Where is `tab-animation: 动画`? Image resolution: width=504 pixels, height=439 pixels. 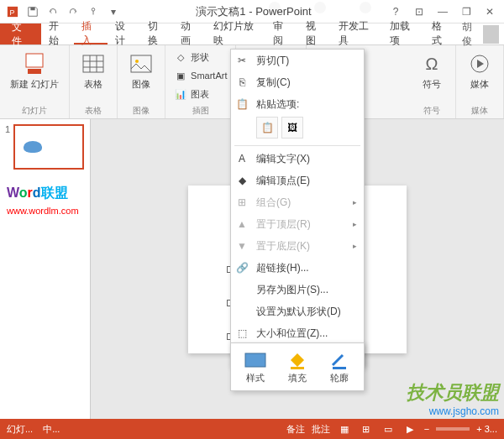 tab-animation: 动画 is located at coordinates (190, 34).